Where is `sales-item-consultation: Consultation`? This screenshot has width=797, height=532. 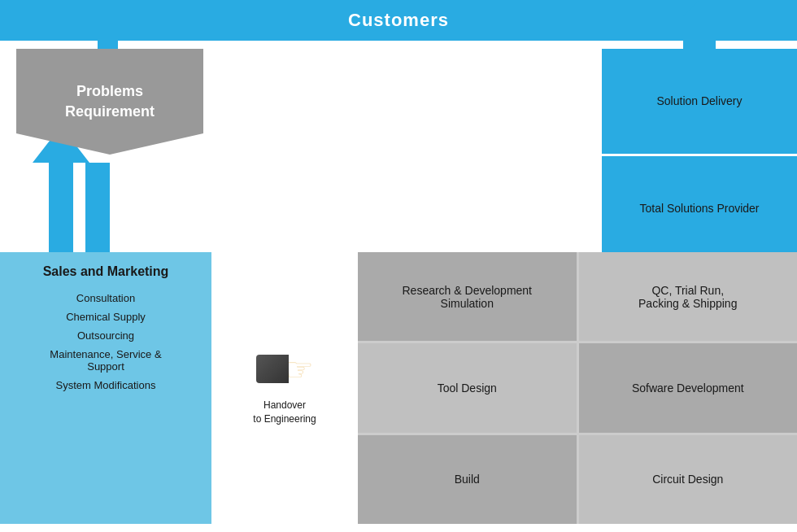
sales-item-consultation: Consultation is located at coordinates (106, 298).